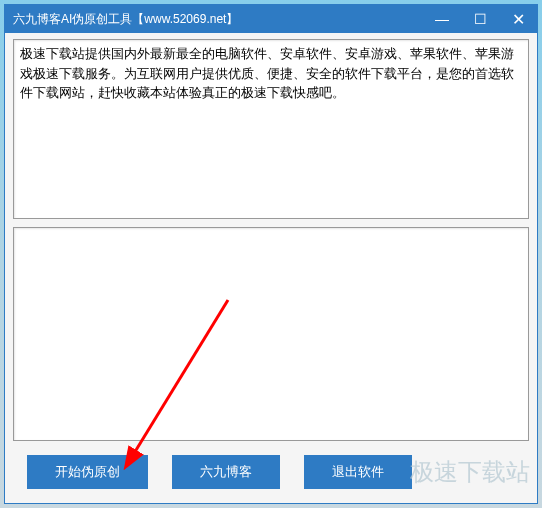 This screenshot has width=542, height=508. I want to click on window-controls: — ☐ ✕, so click(480, 19).